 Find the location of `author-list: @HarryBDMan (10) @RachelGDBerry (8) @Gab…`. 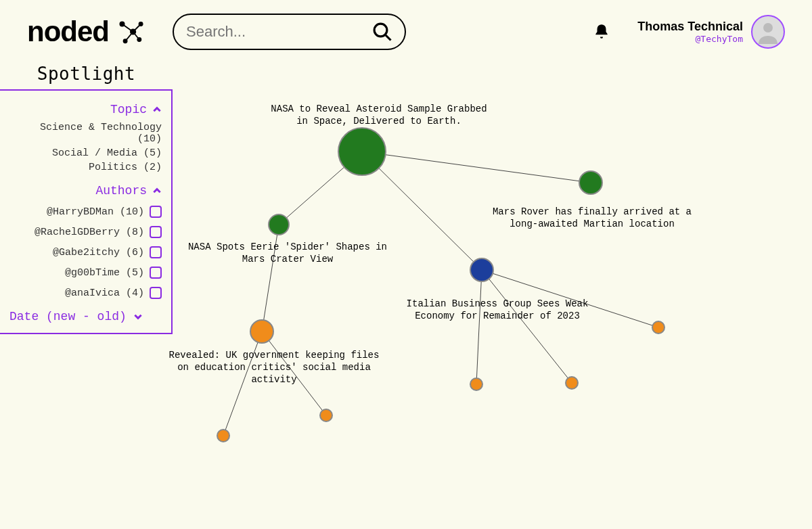

author-list: @HarryBDMan (10) @RachelGDBerry (8) @Gab… is located at coordinates (85, 252).